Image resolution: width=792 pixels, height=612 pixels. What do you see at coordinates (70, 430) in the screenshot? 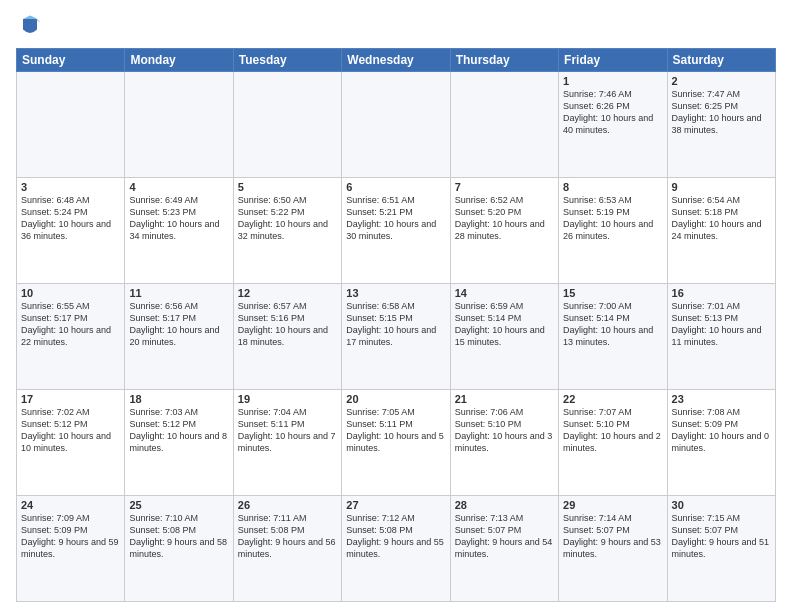
I see `cell-info: Sunrise: 7:02 AM Sunset: 5:12 PM Dayligh…` at bounding box center [70, 430].